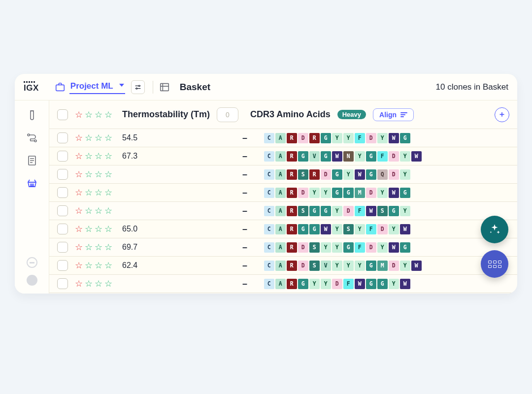 The width and height of the screenshot is (532, 394). I want to click on table-row: ☆☆☆☆–CARDYYGGMDYWG, so click(283, 193).